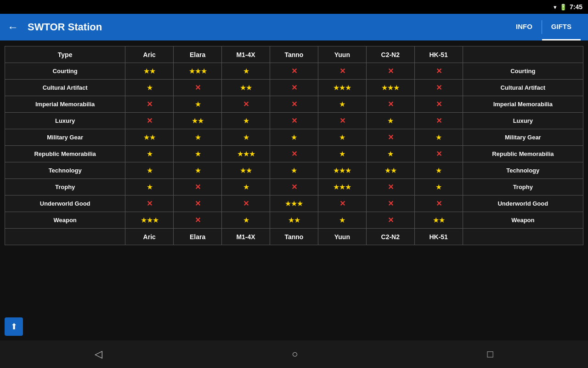 This screenshot has width=588, height=368. What do you see at coordinates (294, 121) in the screenshot?
I see `table-row: Luxury✕★★★✕✕★✕Luxury` at bounding box center [294, 121].